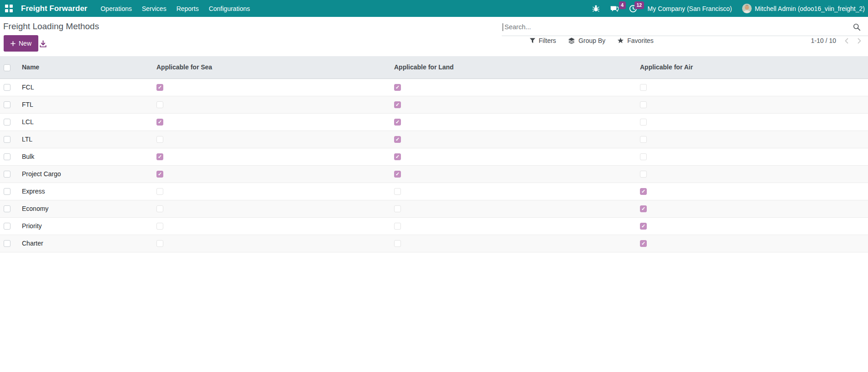  Describe the element at coordinates (86, 139) in the screenshot. I see `cell-name: LTL` at that location.